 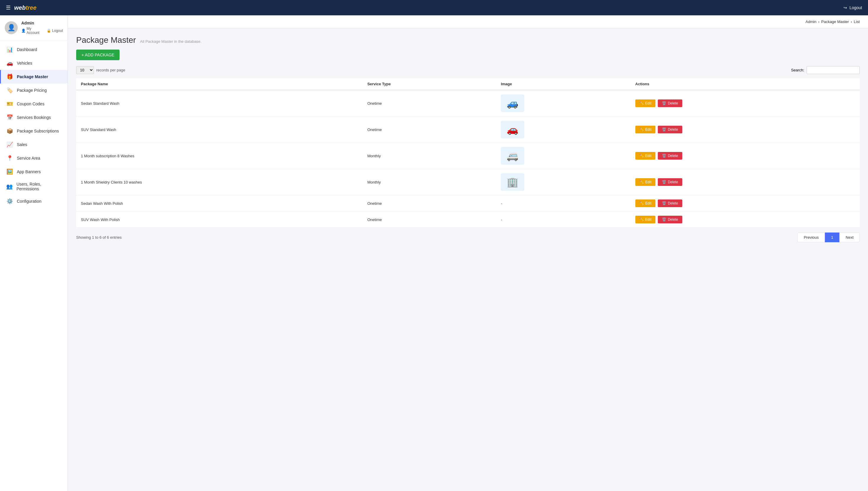 What do you see at coordinates (9, 117) in the screenshot?
I see `nav-icon-services-bookings: 📅` at bounding box center [9, 117].